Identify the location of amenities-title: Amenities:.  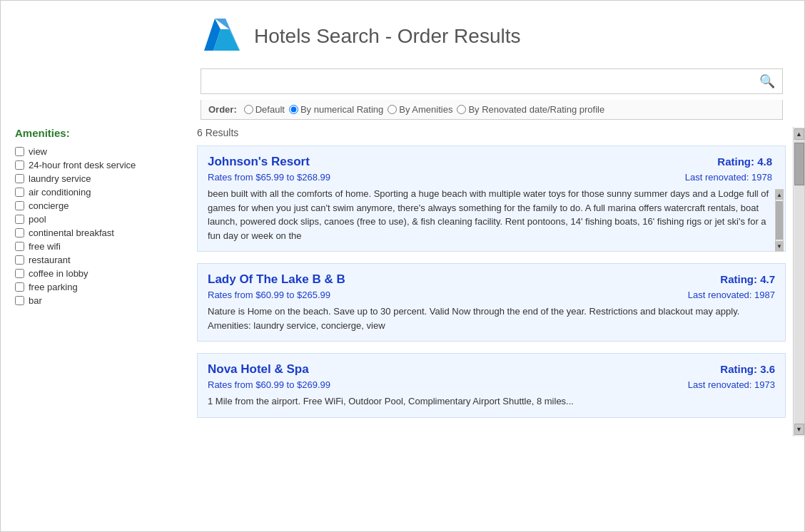
(96, 133).